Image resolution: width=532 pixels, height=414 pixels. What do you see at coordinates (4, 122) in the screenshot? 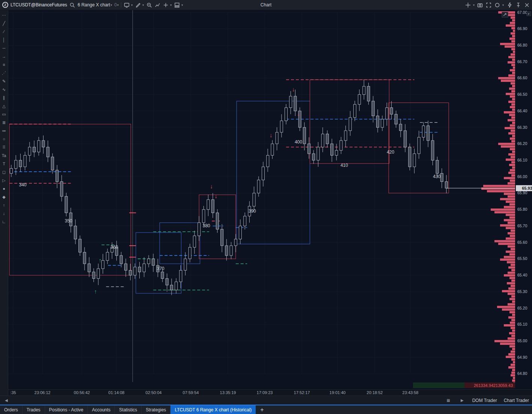
I see `fib-retracement-icon: ≣` at bounding box center [4, 122].